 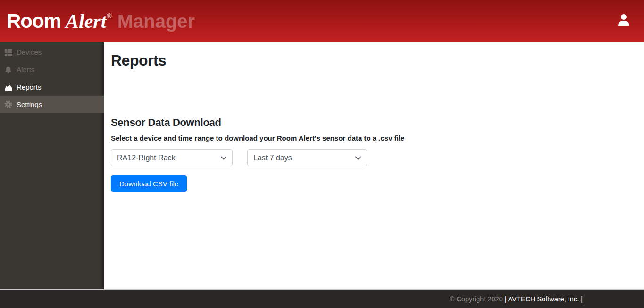 I want to click on logo-manager-text: Manager, so click(x=157, y=22).